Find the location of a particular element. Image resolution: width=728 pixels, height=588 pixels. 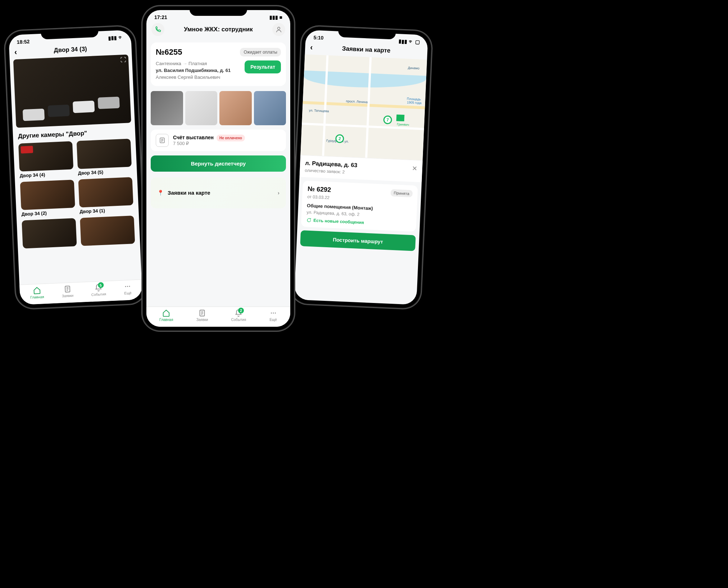

status-chip: Принята is located at coordinates (401, 193).